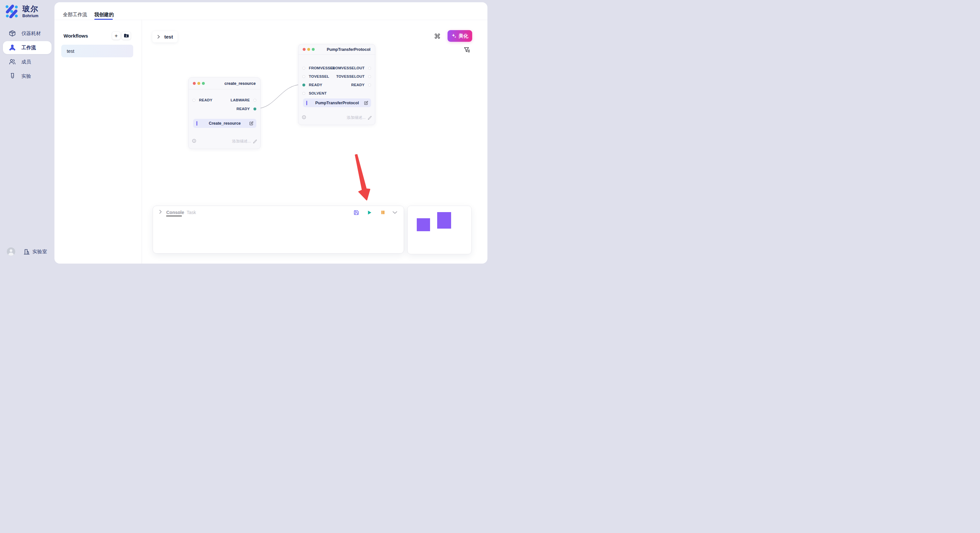 Image resolution: width=980 pixels, height=533 pixels. What do you see at coordinates (169, 36) in the screenshot?
I see `breadcrumb-label: test` at bounding box center [169, 36].